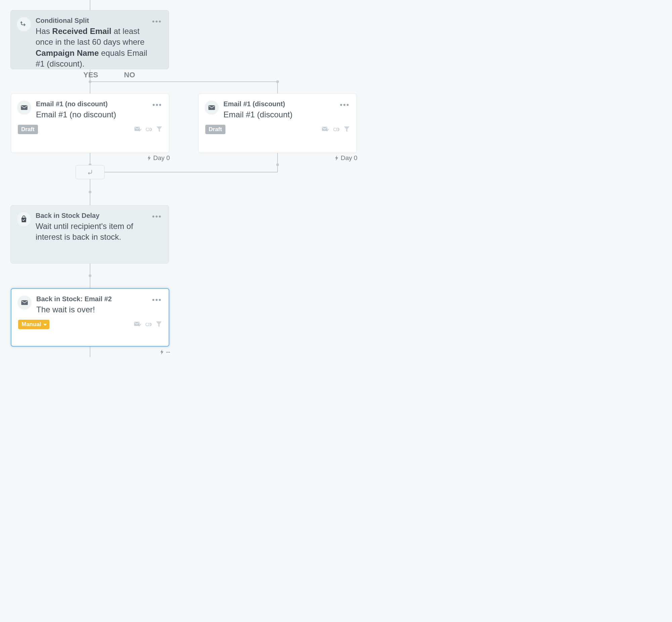  I want to click on branch-label-yes: YES, so click(91, 75).